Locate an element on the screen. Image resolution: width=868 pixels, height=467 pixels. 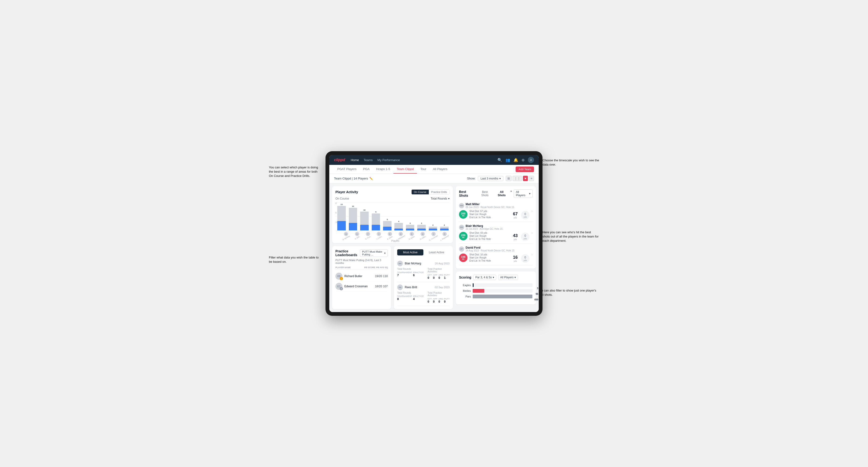
player-info: EC 2 Edward Crossman is located at coordinates (354, 286).